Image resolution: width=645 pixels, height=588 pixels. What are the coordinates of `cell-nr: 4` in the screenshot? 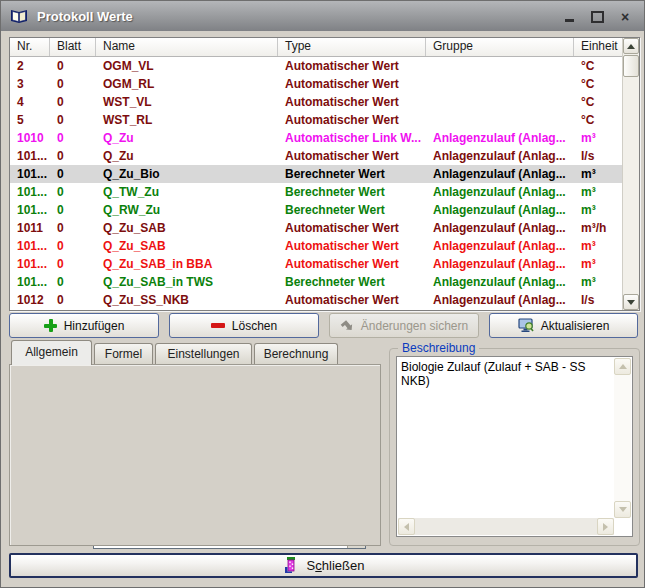 It's located at (30, 102).